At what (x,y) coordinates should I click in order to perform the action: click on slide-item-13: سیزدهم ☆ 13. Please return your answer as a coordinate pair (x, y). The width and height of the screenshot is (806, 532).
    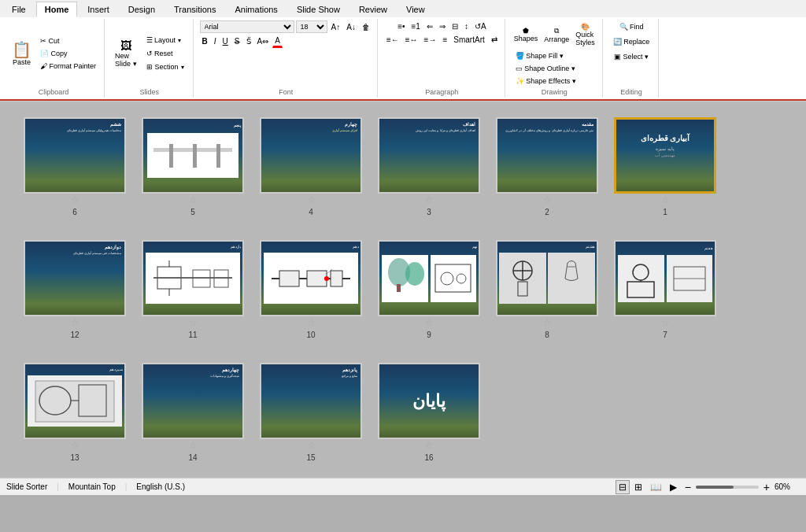
    Looking at the image, I should click on (75, 412).